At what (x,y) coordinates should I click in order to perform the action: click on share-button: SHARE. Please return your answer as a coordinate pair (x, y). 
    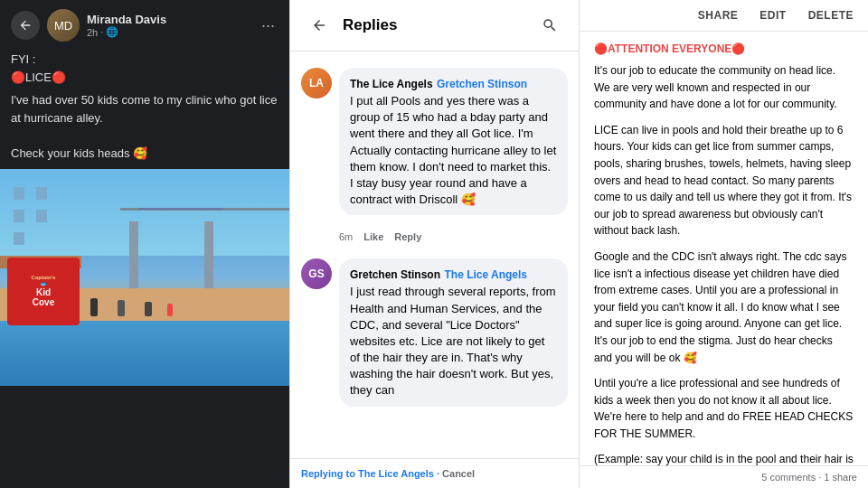
    Looking at the image, I should click on (718, 15).